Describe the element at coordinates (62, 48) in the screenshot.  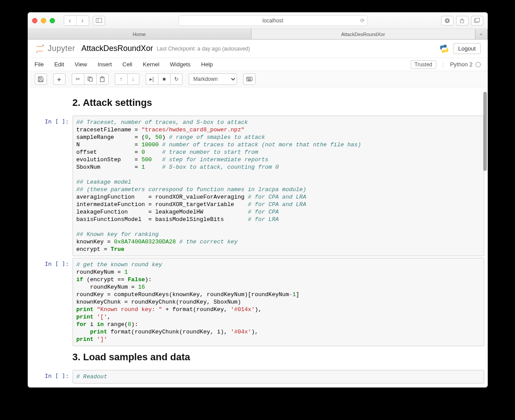
I see `jupyter-label: Jupyter` at that location.